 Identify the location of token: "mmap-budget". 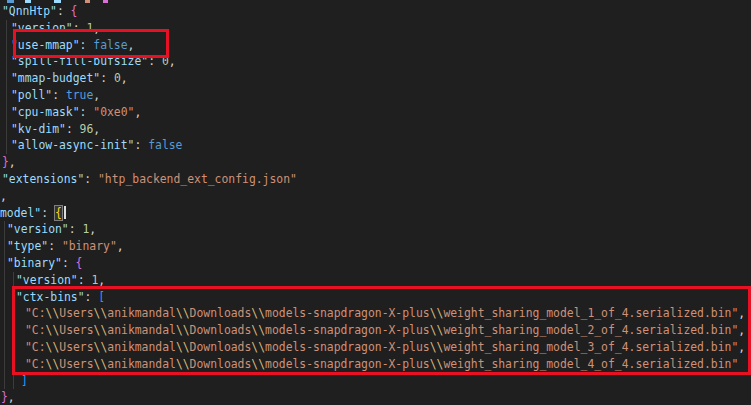
(56, 78).